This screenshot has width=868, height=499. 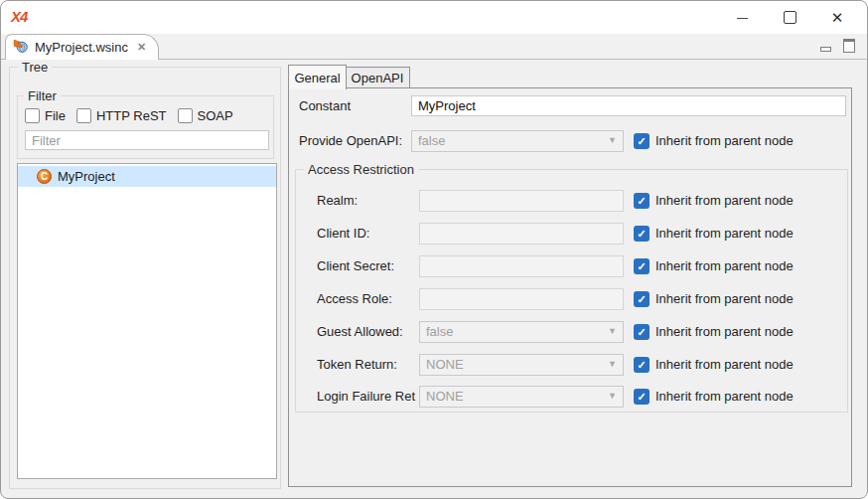 I want to click on tree-group-label: Tree, so click(x=35, y=68).